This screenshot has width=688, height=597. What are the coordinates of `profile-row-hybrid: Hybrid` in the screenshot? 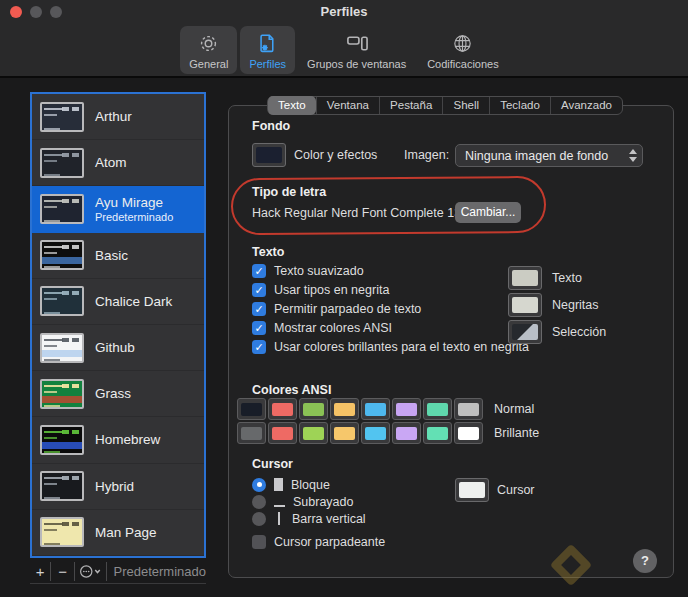 It's located at (118, 487).